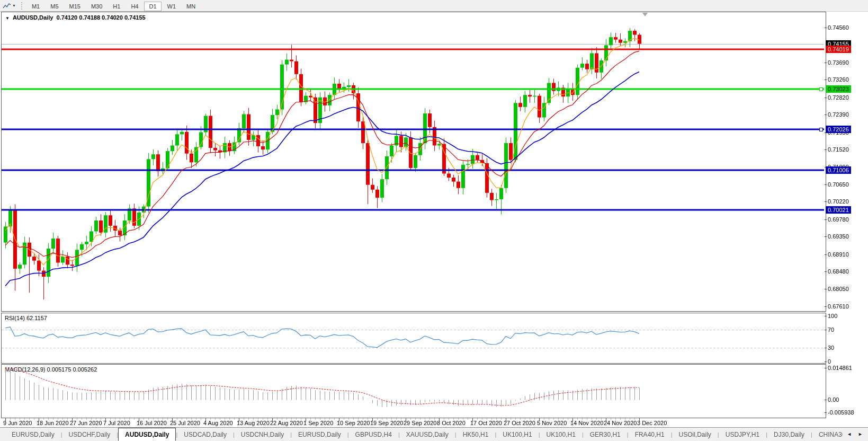 The image size is (868, 441). What do you see at coordinates (841, 412) in the screenshot?
I see `macd-tick-label: -0.005938` at bounding box center [841, 412].